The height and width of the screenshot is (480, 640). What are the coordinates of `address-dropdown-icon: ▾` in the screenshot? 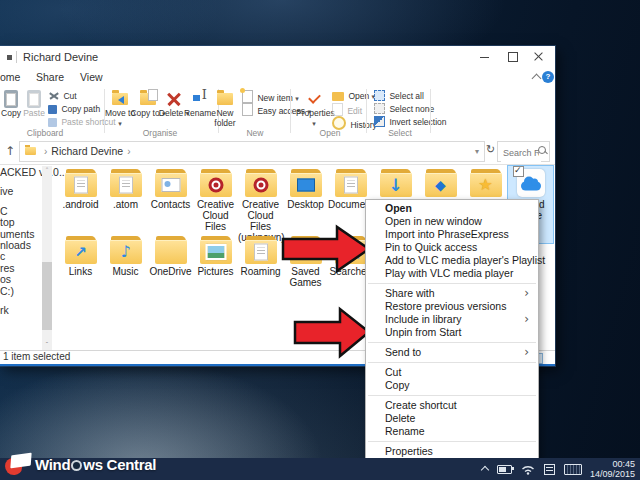 It's located at (477, 152).